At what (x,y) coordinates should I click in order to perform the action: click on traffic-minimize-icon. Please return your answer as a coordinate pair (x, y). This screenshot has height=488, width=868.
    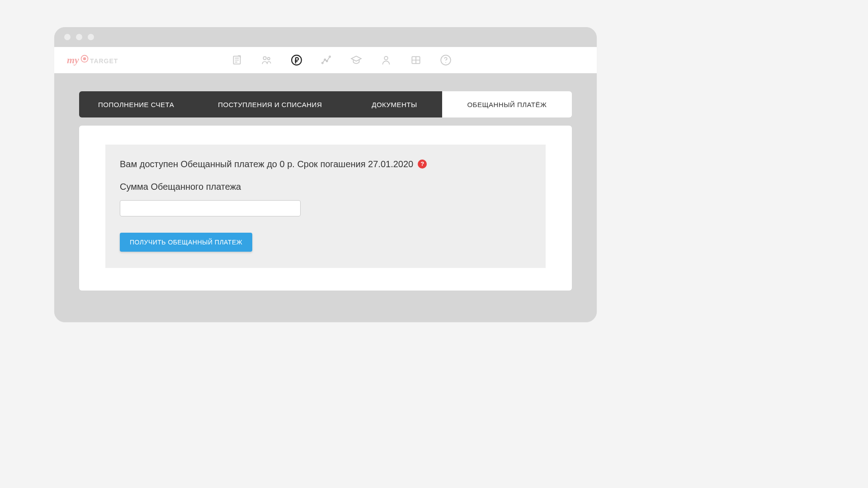
    Looking at the image, I should click on (79, 37).